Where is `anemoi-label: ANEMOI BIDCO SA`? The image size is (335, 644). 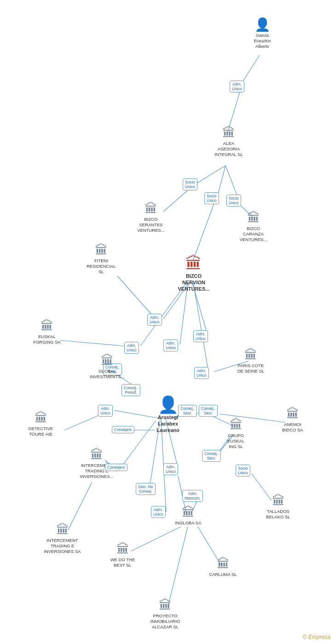 anemoi-label: ANEMOI BIDCO SA is located at coordinates (293, 427).